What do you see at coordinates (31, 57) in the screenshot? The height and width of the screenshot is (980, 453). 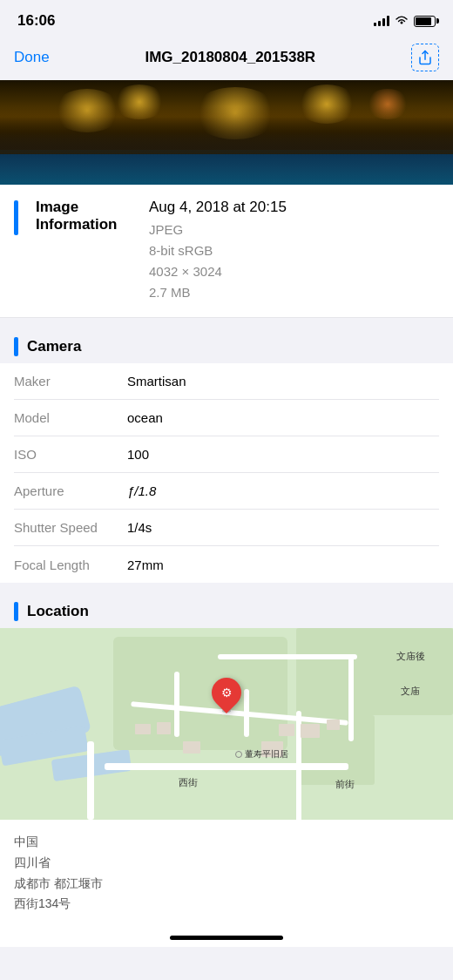 I see `done-button: Done` at bounding box center [31, 57].